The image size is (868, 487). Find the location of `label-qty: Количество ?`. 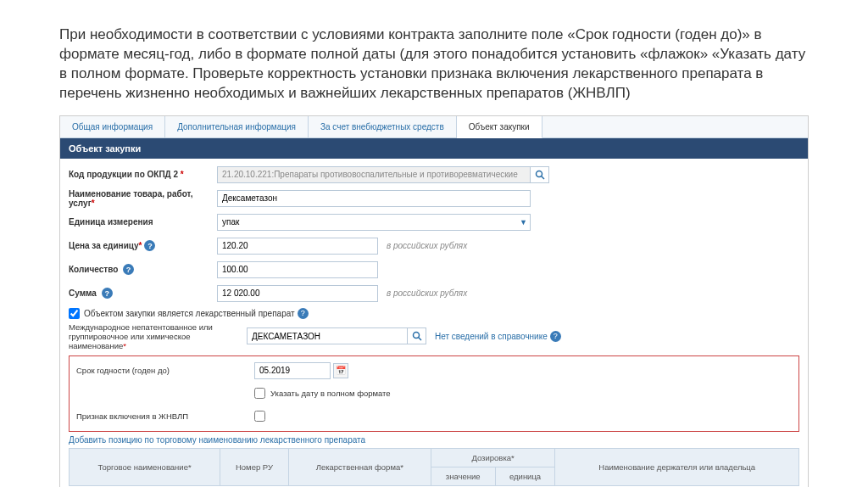

label-qty: Количество ? is located at coordinates (142, 270).